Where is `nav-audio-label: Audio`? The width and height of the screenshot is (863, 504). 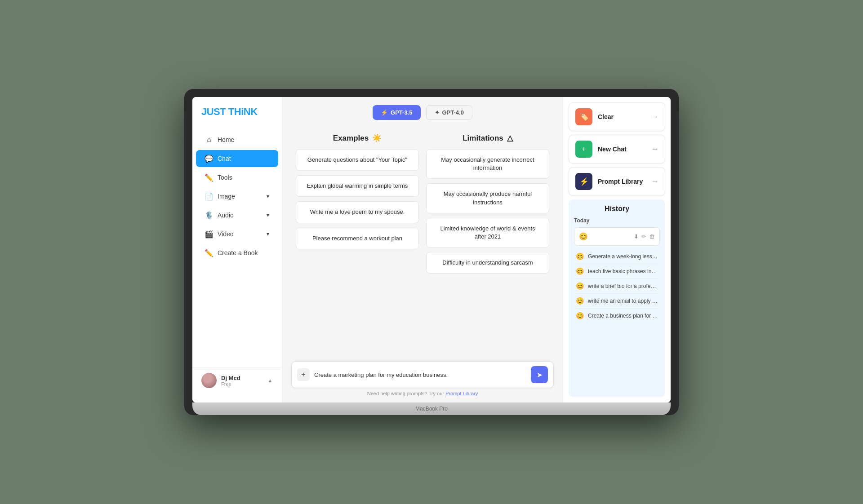
nav-audio-label: Audio is located at coordinates (226, 215).